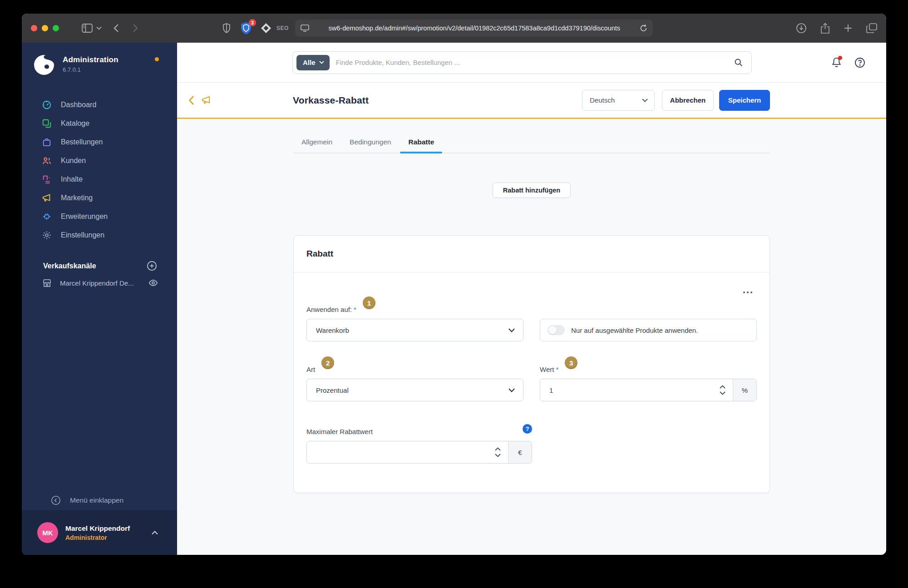 The height and width of the screenshot is (588, 908). Describe the element at coordinates (860, 63) in the screenshot. I see `help-button` at that location.